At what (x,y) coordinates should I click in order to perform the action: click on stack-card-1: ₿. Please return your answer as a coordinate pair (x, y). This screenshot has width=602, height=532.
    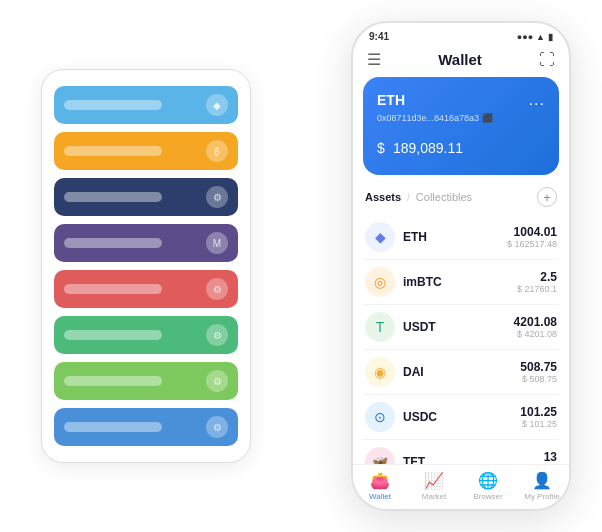
    Looking at the image, I should click on (146, 151).